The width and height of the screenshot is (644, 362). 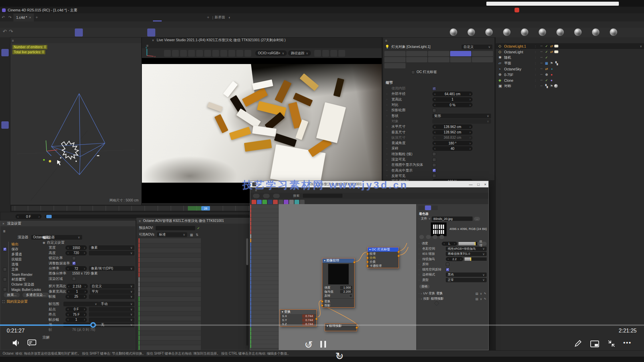 What do you see at coordinates (259, 202) in the screenshot?
I see `node-category-tab` at bounding box center [259, 202].